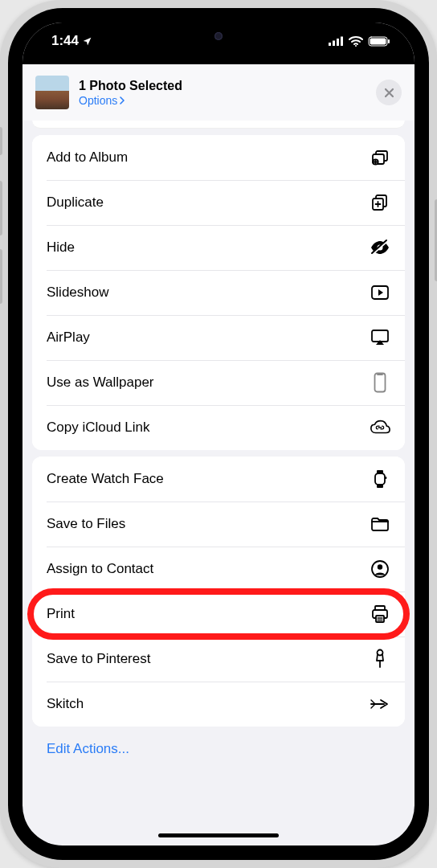 Image resolution: width=437 pixels, height=868 pixels. Describe the element at coordinates (218, 836) in the screenshot. I see `home-indicator` at that location.